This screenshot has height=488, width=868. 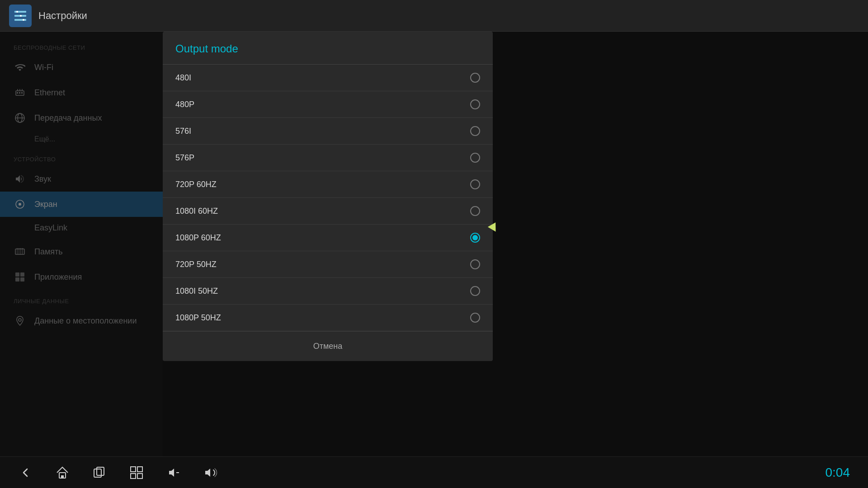 I want to click on option-576p-label: 576P, so click(x=185, y=158).